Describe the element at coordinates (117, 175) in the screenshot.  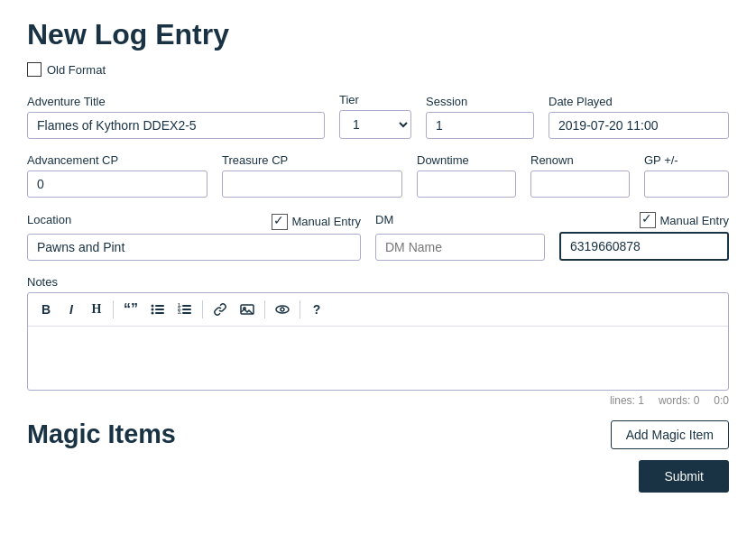
I see `advancement-cp-field: Advancement CP` at that location.